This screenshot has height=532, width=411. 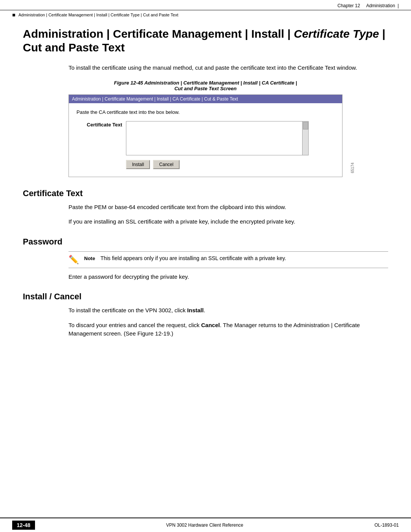 I want to click on footer-center-text: VPN 3002 Hardware Client Reference, so click(x=205, y=525).